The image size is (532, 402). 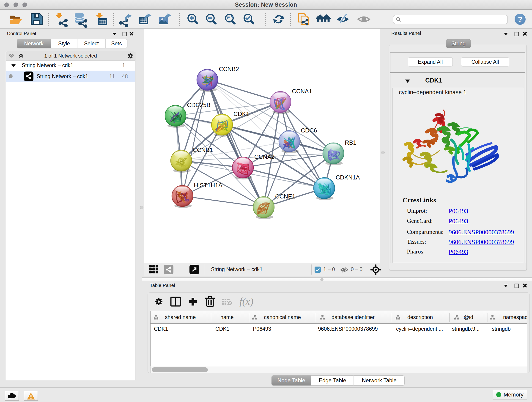 What do you see at coordinates (302, 91) in the screenshot?
I see `svg-text: CCNA1` at bounding box center [302, 91].